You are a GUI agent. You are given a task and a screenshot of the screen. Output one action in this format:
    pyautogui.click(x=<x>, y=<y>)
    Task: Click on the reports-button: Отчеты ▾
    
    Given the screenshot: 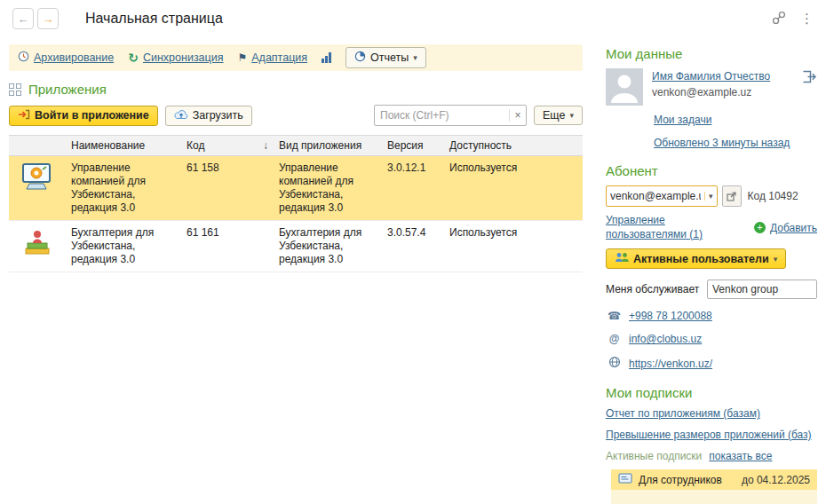 What is the action you would take?
    pyautogui.click(x=385, y=58)
    